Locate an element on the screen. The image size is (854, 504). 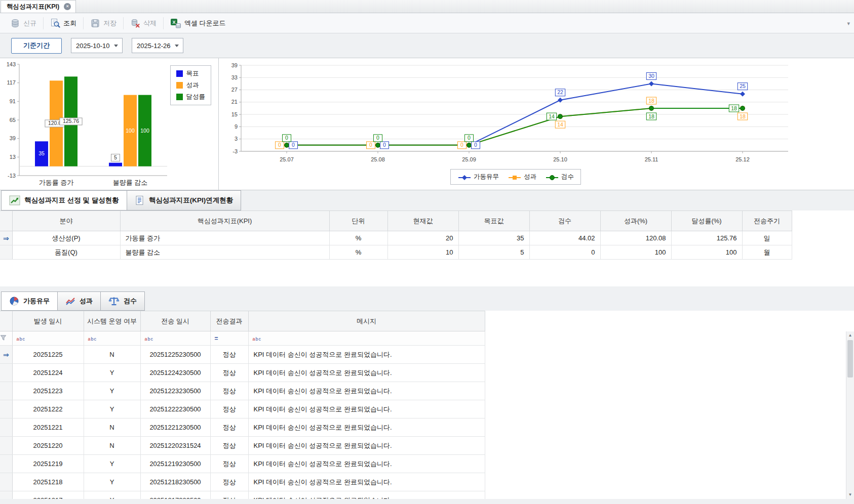
tab-close-icon: ✕ is located at coordinates (67, 7).